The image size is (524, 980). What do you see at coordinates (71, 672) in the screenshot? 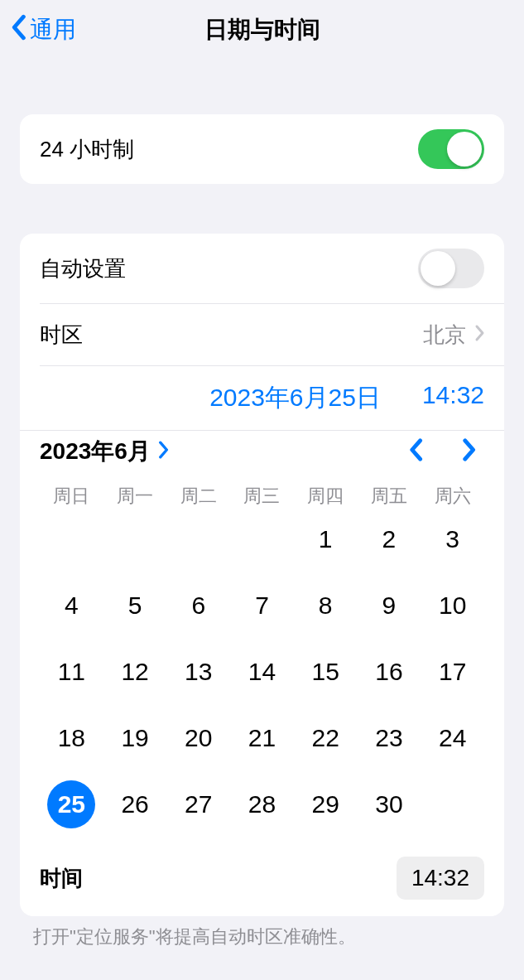
I see `day-cell: 11` at bounding box center [71, 672].